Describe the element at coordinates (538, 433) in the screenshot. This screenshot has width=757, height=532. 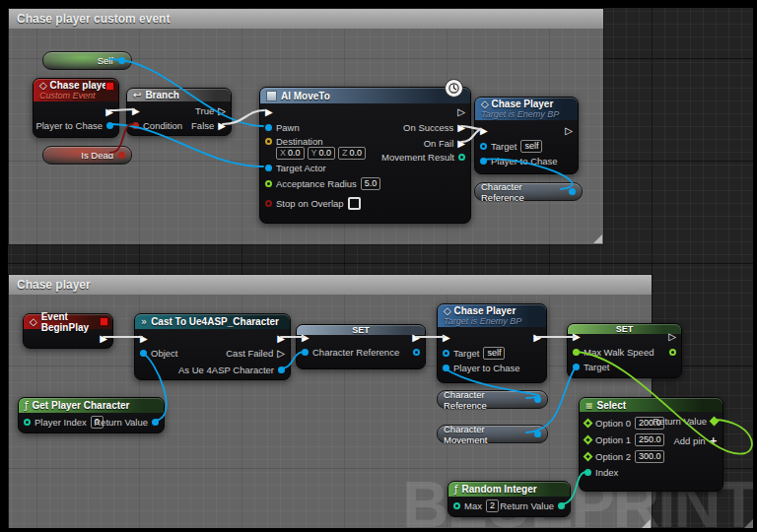
I see `character-movement-output-pin` at that location.